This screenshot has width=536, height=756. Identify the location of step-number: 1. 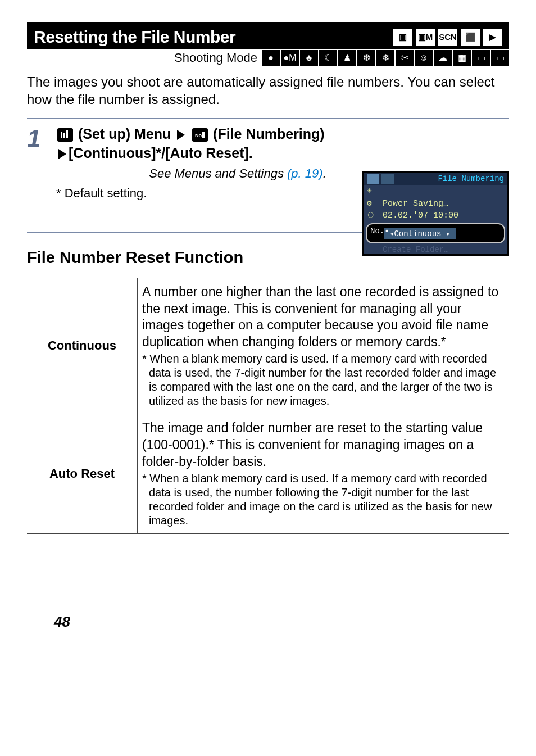
(34, 138).